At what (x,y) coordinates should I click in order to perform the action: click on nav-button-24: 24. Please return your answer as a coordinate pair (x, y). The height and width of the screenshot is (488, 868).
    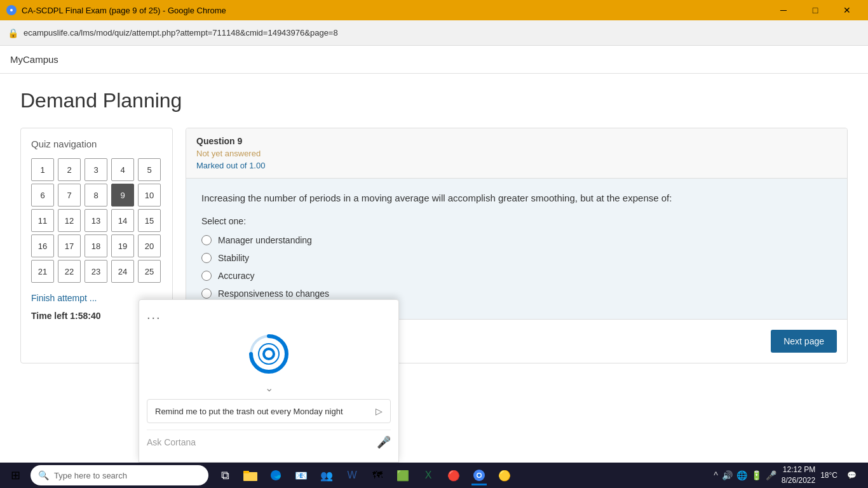
    Looking at the image, I should click on (123, 271).